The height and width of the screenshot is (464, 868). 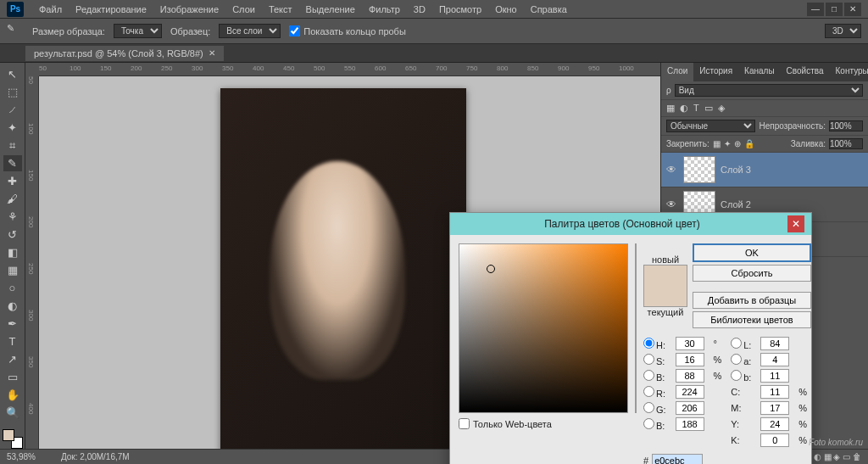 I want to click on eraser-tool: ◧, so click(x=13, y=253).